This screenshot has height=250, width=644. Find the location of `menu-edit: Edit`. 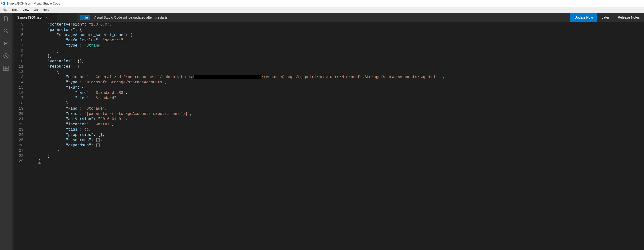

menu-edit: Edit is located at coordinates (15, 10).